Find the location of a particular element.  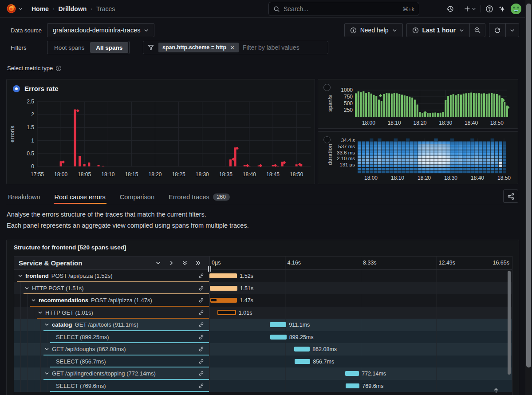

expand-one-icon is located at coordinates (171, 263).